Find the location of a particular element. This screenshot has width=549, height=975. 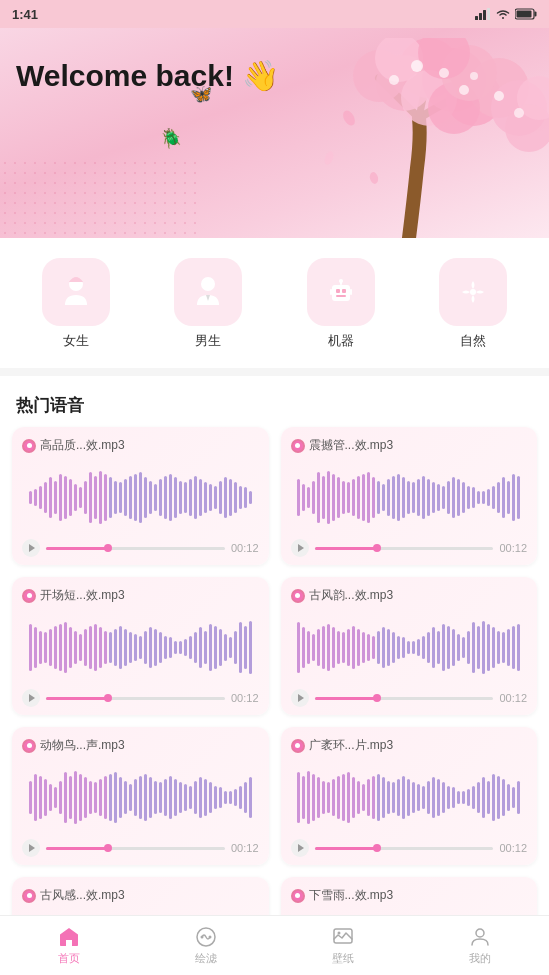

category-robot: 机器 is located at coordinates (341, 304).